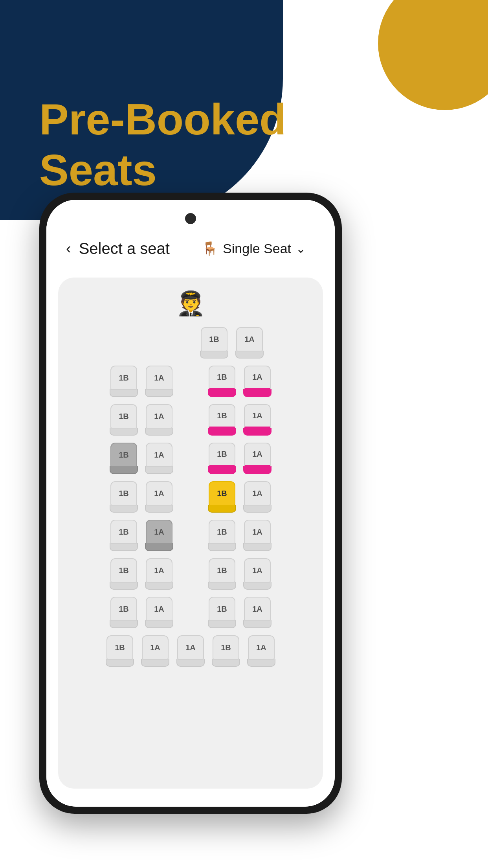 The height and width of the screenshot is (868, 488). What do you see at coordinates (124, 535) in the screenshot?
I see `seat-1B-r5-L: 1B` at bounding box center [124, 535].